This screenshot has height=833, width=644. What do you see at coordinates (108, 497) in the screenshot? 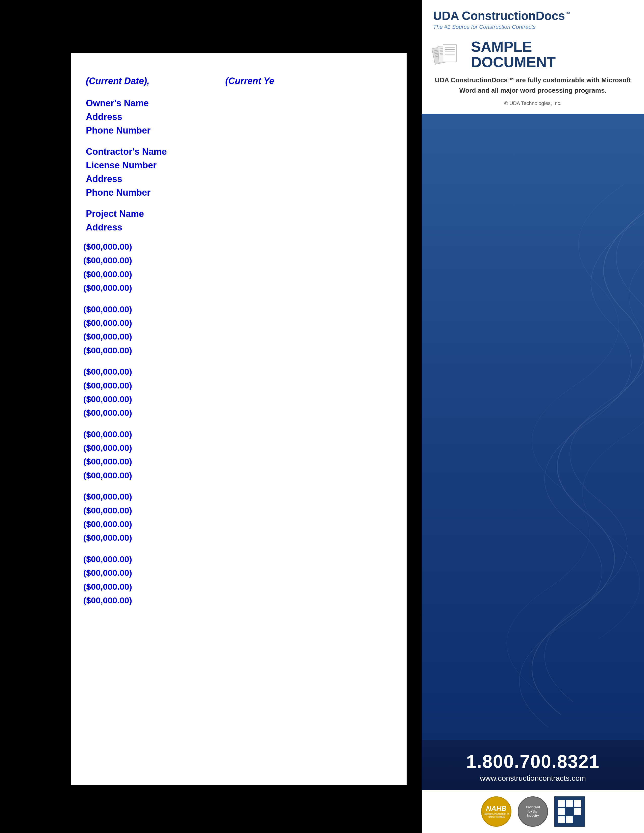
I see `amount-5-1: ($00,000.00)` at bounding box center [108, 497].